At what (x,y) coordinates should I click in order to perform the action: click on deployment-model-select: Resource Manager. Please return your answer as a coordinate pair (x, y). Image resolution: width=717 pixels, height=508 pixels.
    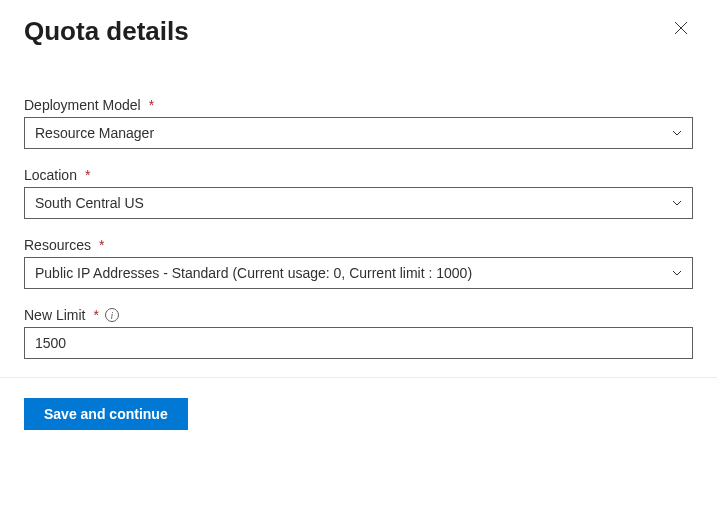
    Looking at the image, I should click on (358, 133).